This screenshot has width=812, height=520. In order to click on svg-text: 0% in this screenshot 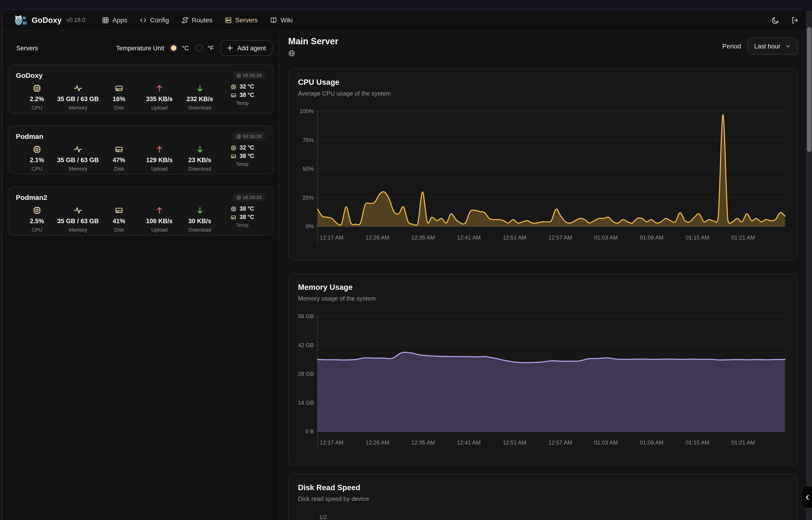, I will do `click(310, 226)`.